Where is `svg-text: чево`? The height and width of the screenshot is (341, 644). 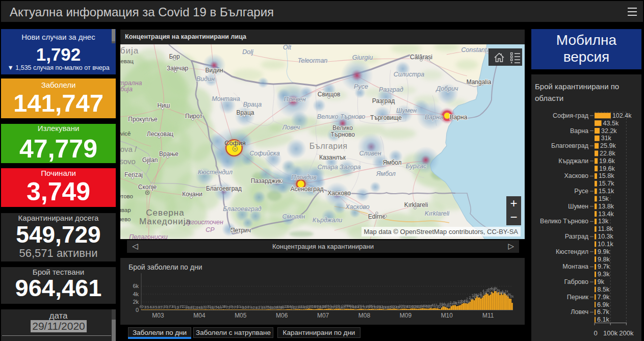
svg-text: чево is located at coordinates (125, 219).